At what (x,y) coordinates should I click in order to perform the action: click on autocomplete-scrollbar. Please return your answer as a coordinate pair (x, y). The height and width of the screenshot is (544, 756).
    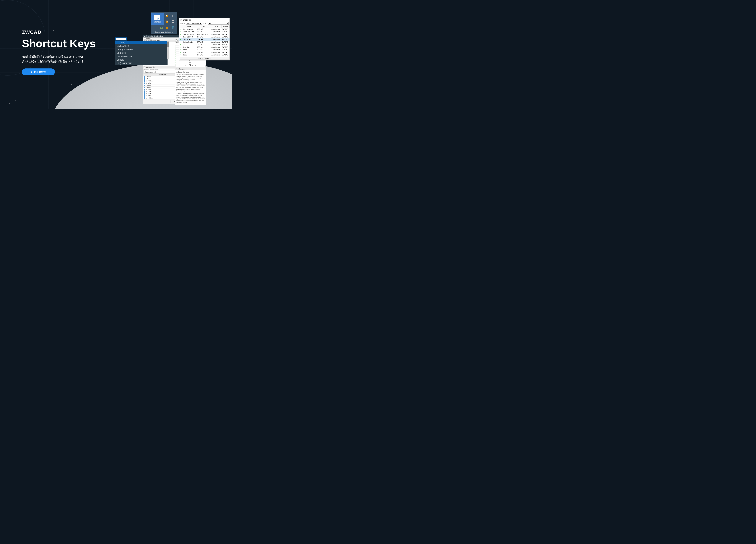
    Looking at the image, I should click on (168, 50).